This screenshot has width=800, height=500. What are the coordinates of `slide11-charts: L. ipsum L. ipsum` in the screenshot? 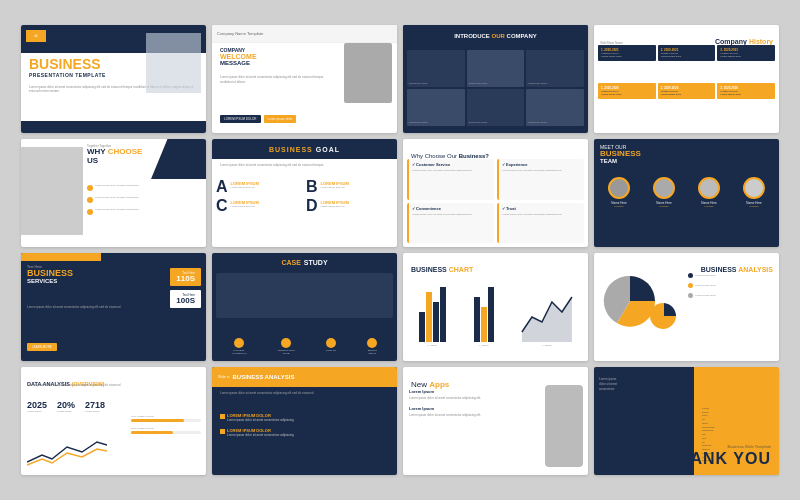 It's located at (496, 310).